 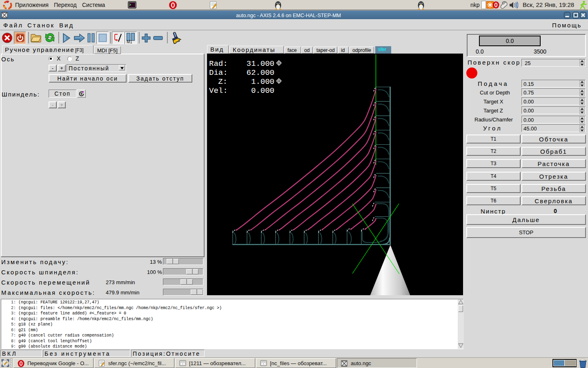 I want to click on svg-text: Vel:, so click(x=218, y=91).